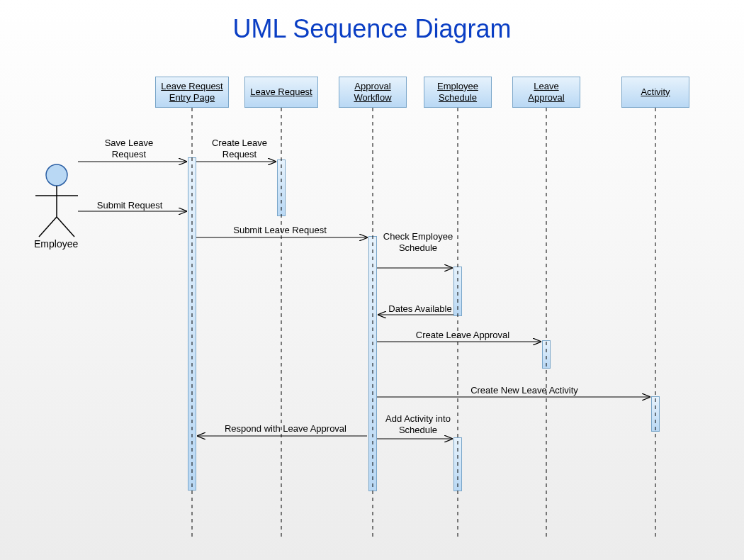 Image resolution: width=744 pixels, height=560 pixels. I want to click on employee-actor-icon, so click(57, 201).